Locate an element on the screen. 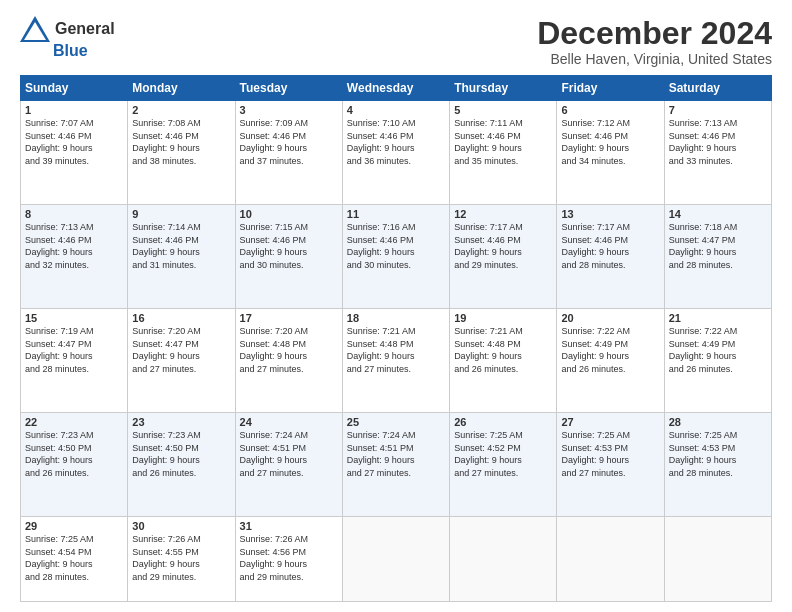 This screenshot has height=612, width=792. col-sunday: Sunday is located at coordinates (74, 88).